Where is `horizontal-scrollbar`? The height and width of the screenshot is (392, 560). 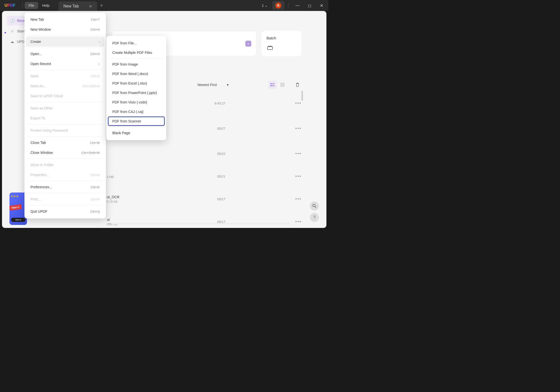
horizontal-scrollbar is located at coordinates (199, 224).